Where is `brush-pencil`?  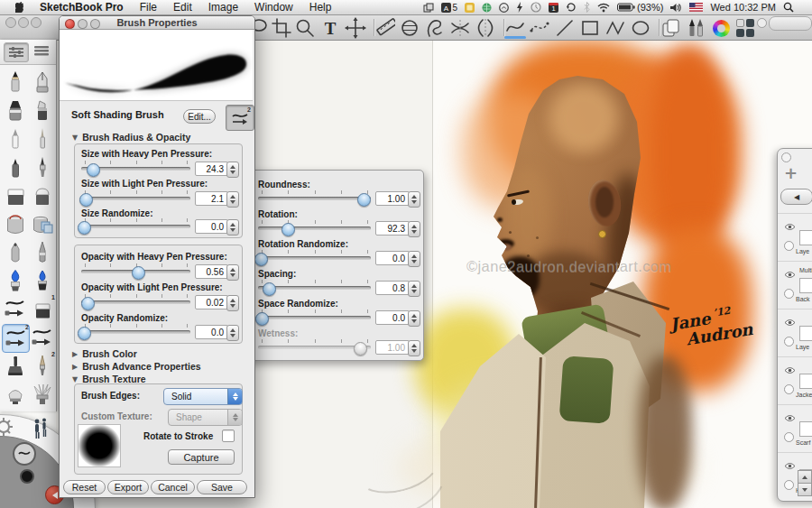
brush-pencil is located at coordinates (14, 81).